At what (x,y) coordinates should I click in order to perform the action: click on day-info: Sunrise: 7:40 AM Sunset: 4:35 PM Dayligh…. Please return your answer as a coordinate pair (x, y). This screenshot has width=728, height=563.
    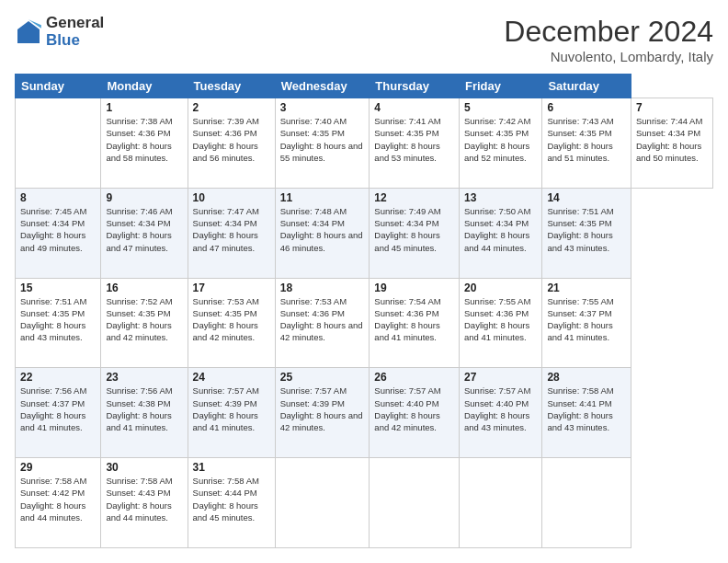
    Looking at the image, I should click on (323, 140).